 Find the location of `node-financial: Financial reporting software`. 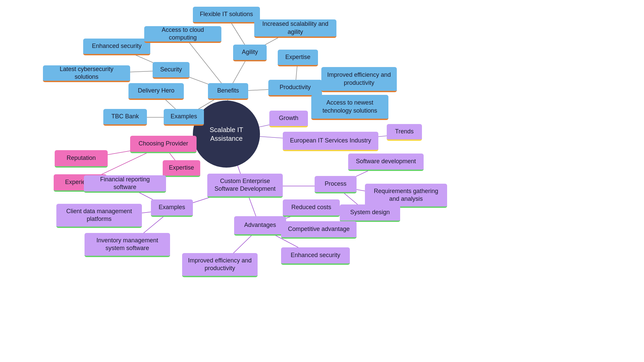

node-financial: Financial reporting software is located at coordinates (125, 184).